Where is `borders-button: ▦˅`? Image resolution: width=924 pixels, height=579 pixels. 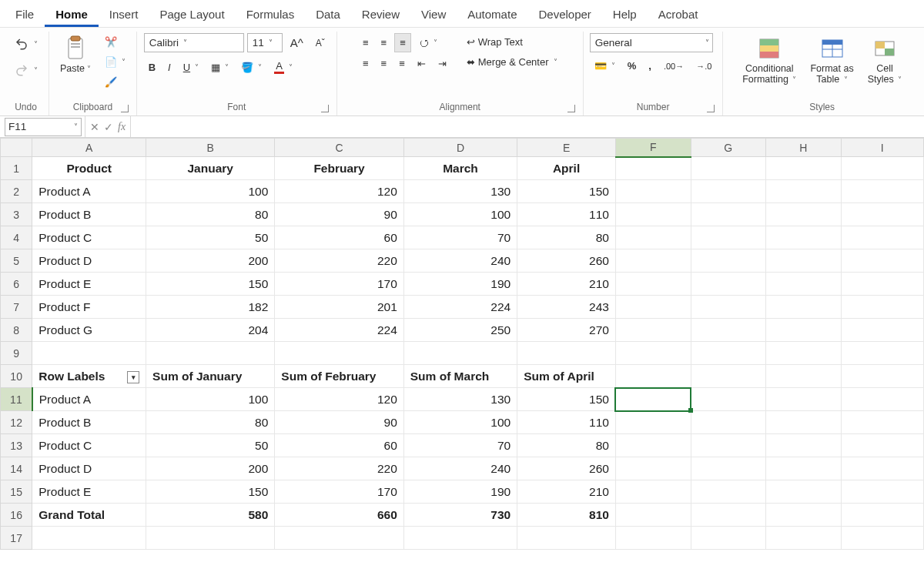 borders-button: ▦˅ is located at coordinates (220, 68).